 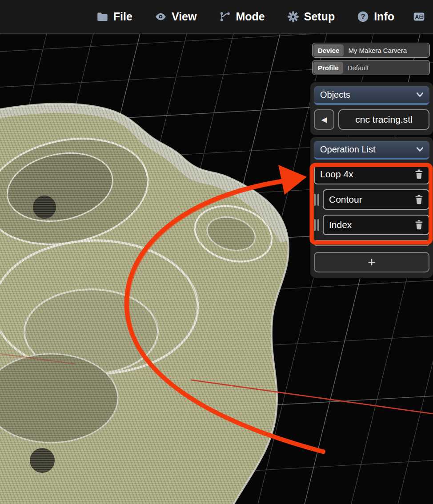 I want to click on menu-translate: A, so click(x=419, y=17).